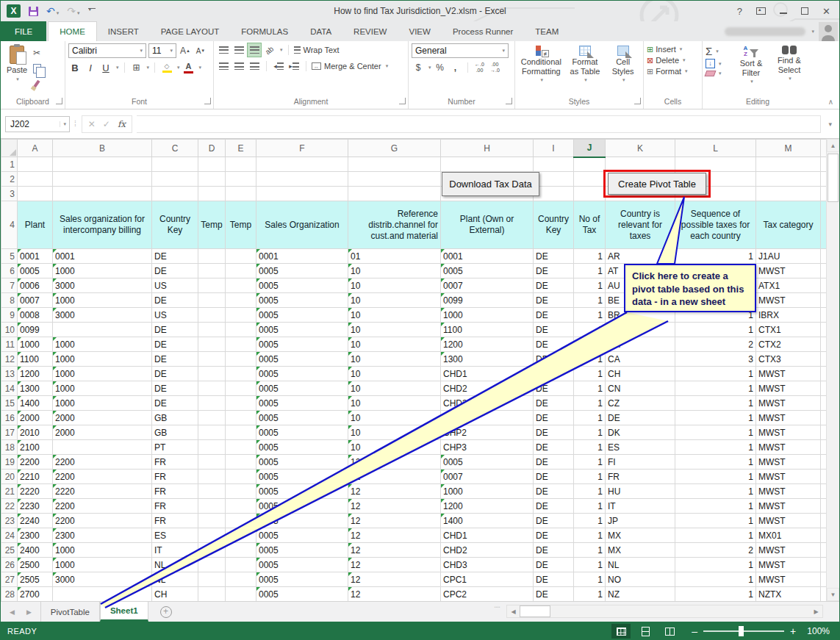  Describe the element at coordinates (73, 11) in the screenshot. I see `redo-button: ↷▾` at that location.